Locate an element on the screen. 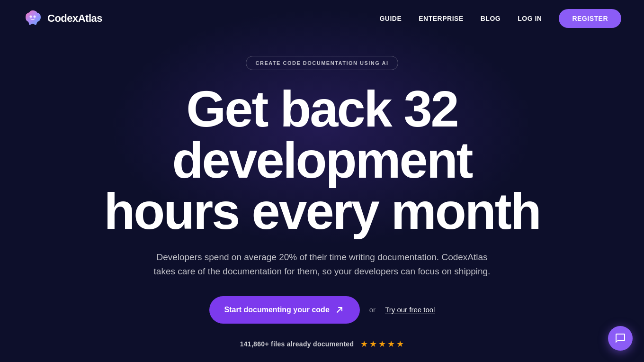  cta-primary-button: Start documenting your code is located at coordinates (285, 310).